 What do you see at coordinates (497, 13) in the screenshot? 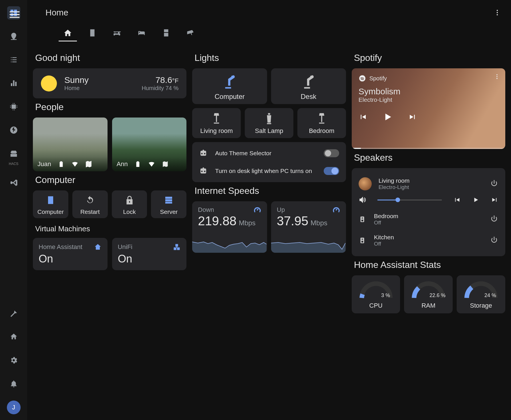
I see `overflow-menu` at bounding box center [497, 13].